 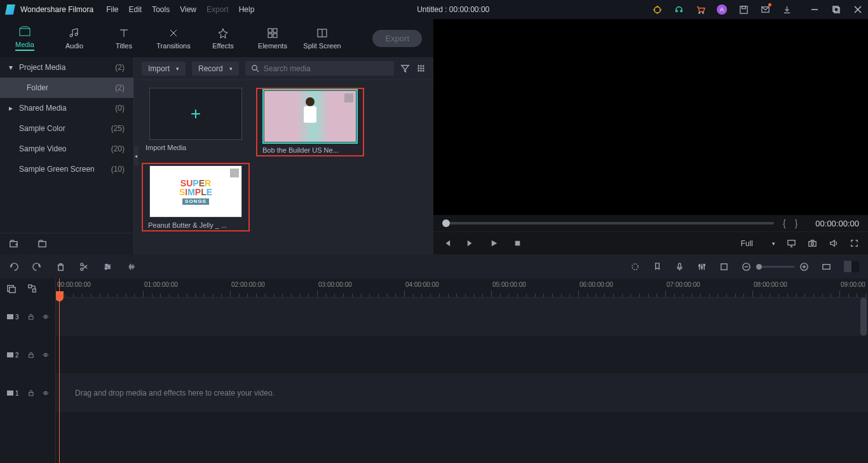 I want to click on record-dropdown: Record▾, so click(x=215, y=69).